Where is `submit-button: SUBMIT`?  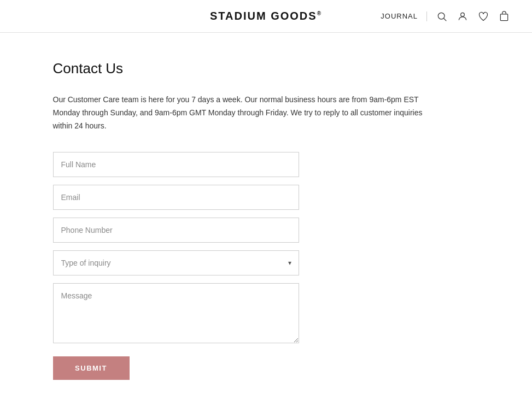
submit-button: SUBMIT is located at coordinates (91, 368).